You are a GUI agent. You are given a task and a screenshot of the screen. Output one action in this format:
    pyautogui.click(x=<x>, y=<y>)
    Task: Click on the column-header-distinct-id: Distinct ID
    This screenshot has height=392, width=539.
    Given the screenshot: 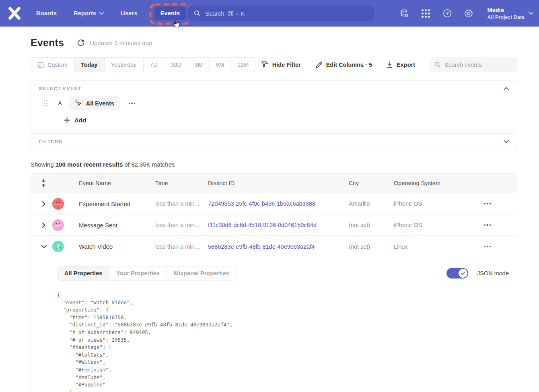 What is the action you would take?
    pyautogui.click(x=278, y=183)
    